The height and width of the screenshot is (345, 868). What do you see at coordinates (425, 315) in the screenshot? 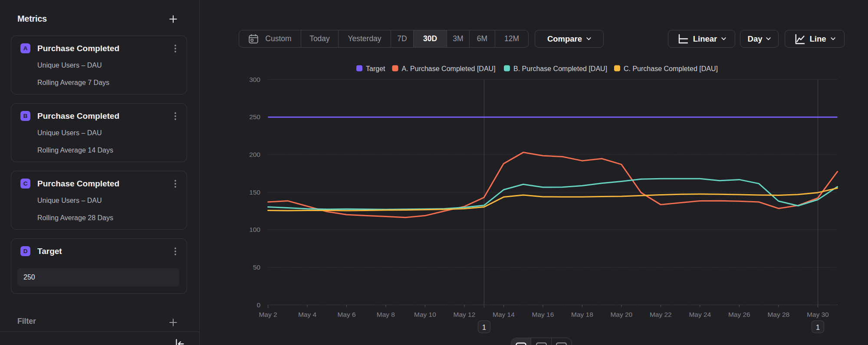
I see `svg-text: May 10` at bounding box center [425, 315].